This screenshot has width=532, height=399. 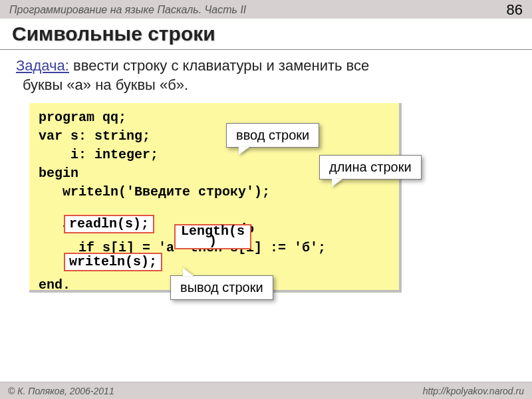 What do you see at coordinates (102, 85) in the screenshot?
I see `problem-line2: буквы «а» на буквы «б».` at bounding box center [102, 85].